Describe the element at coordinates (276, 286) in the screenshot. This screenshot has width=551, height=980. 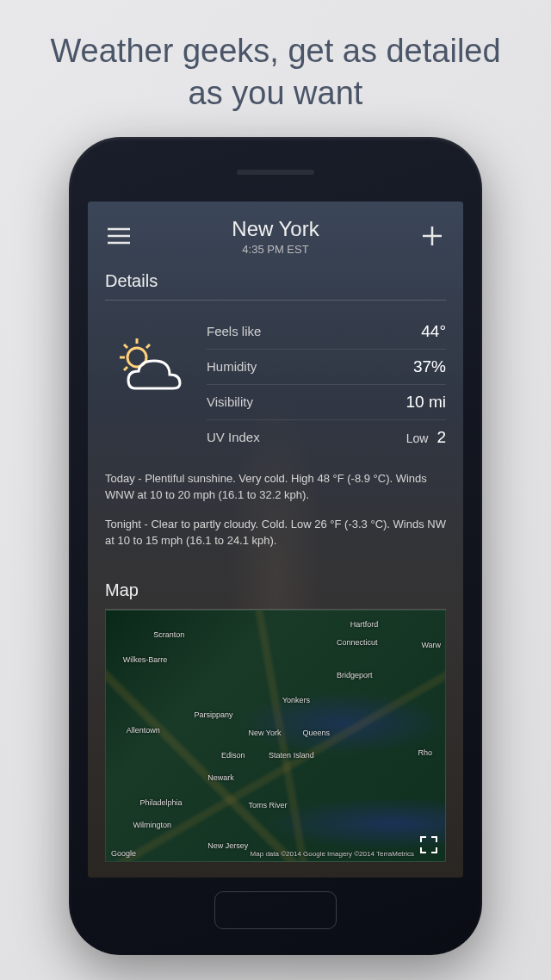
I see `details-section-title: Details` at that location.